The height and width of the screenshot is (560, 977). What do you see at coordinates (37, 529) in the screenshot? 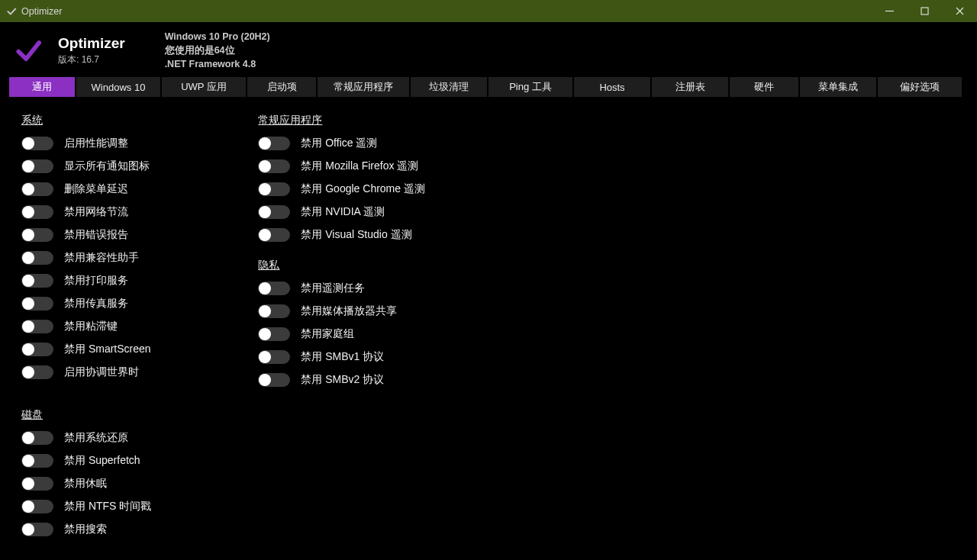
I see `toggle-search` at bounding box center [37, 529].